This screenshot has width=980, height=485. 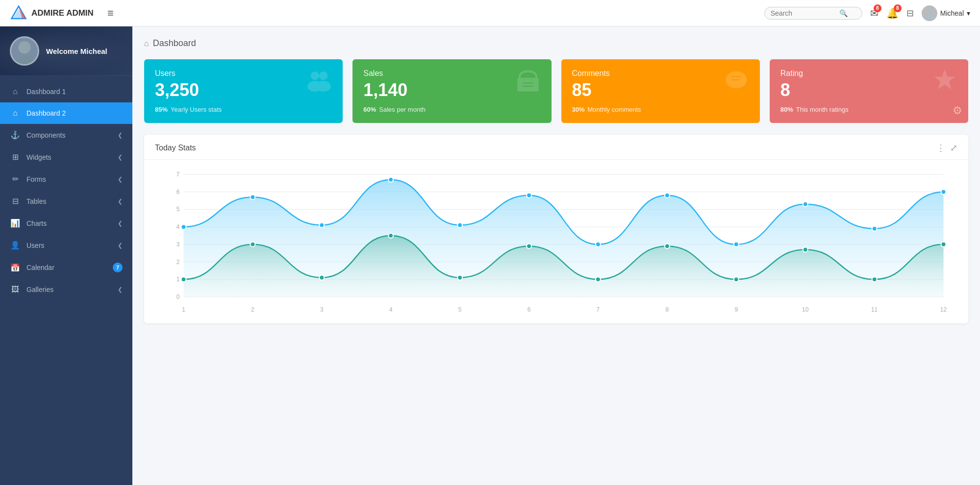 I want to click on stat-card-value-comments: 85, so click(x=591, y=90).